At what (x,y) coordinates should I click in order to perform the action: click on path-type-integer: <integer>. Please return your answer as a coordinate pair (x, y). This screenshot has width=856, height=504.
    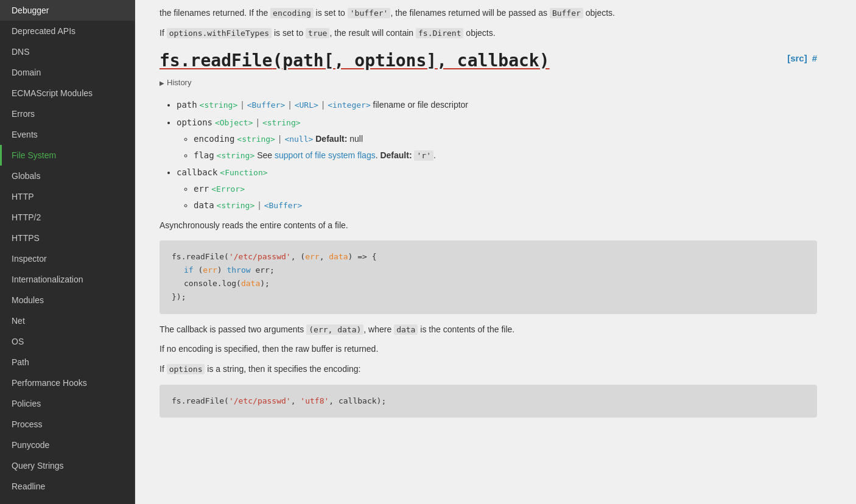
    Looking at the image, I should click on (349, 105).